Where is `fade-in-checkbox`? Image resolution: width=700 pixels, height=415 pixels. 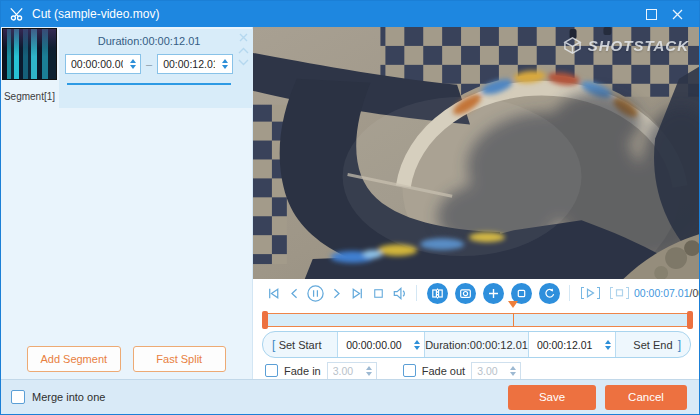 fade-in-checkbox is located at coordinates (272, 370).